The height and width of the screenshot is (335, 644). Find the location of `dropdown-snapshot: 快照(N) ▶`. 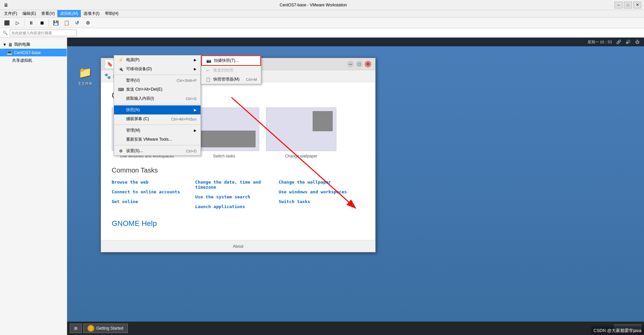

dropdown-snapshot: 快照(N) ▶ is located at coordinates (157, 110).